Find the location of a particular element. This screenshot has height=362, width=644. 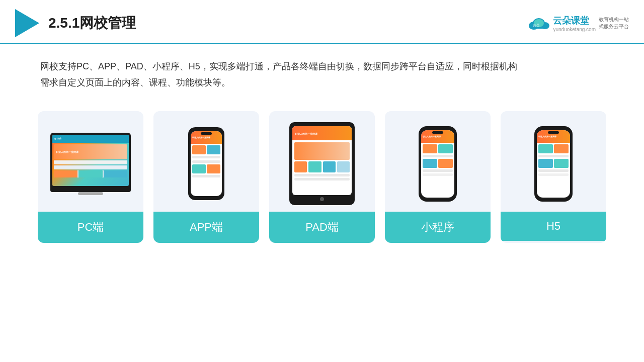

pad-screen-top: 职达人的第一堂网课 is located at coordinates (322, 133).